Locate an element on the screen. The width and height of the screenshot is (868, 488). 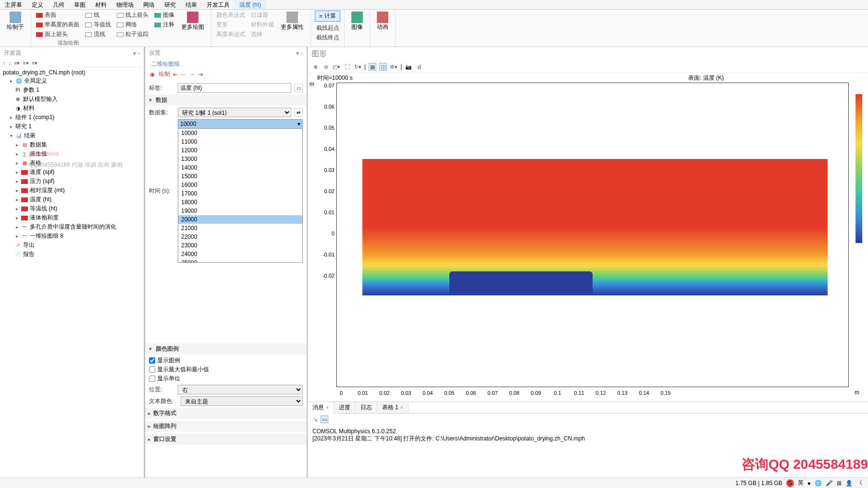
menu-temp: 温度 (ht) is located at coordinates (250, 5).